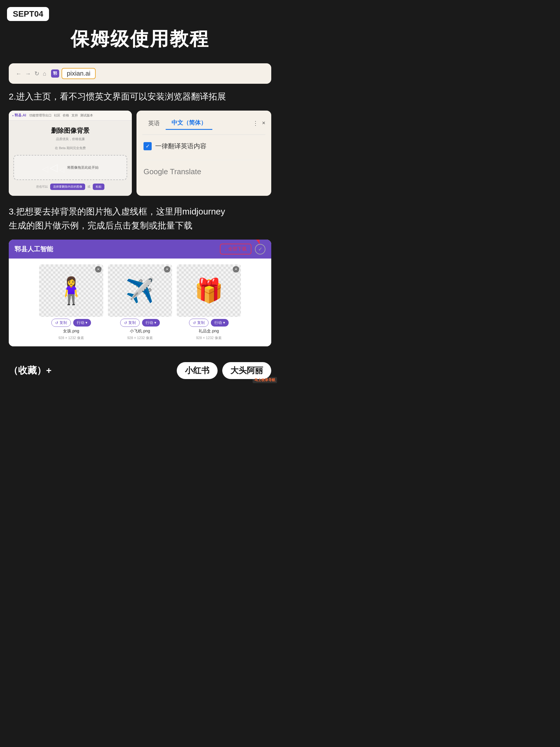 The height and width of the screenshot is (747, 560). I want to click on xiaohongshu-badge: 小红书, so click(197, 370).